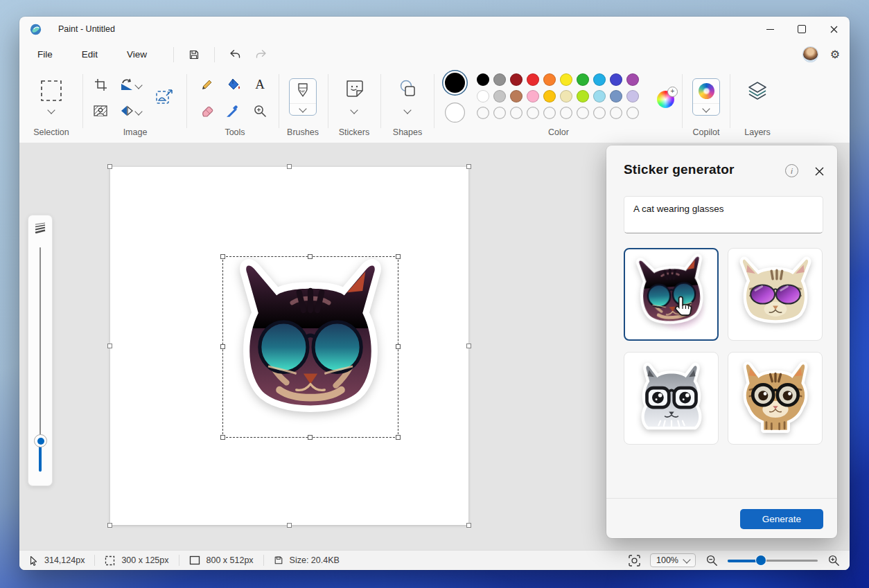  Describe the element at coordinates (672, 91) in the screenshot. I see `plus-badge-icon: +` at that location.